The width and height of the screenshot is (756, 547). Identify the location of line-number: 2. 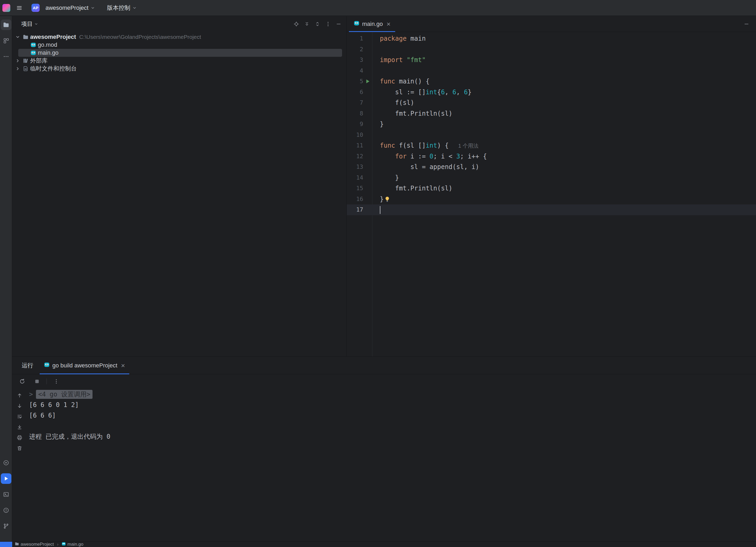
(355, 49).